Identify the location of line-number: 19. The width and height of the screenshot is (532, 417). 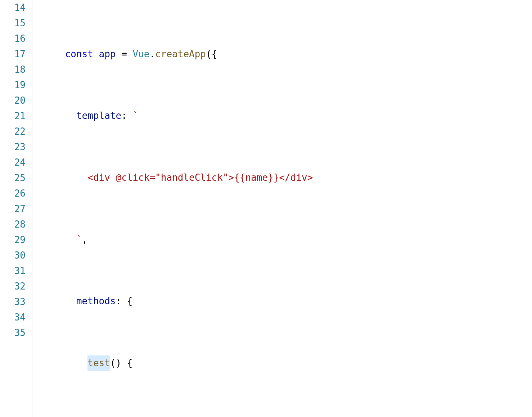
(13, 85).